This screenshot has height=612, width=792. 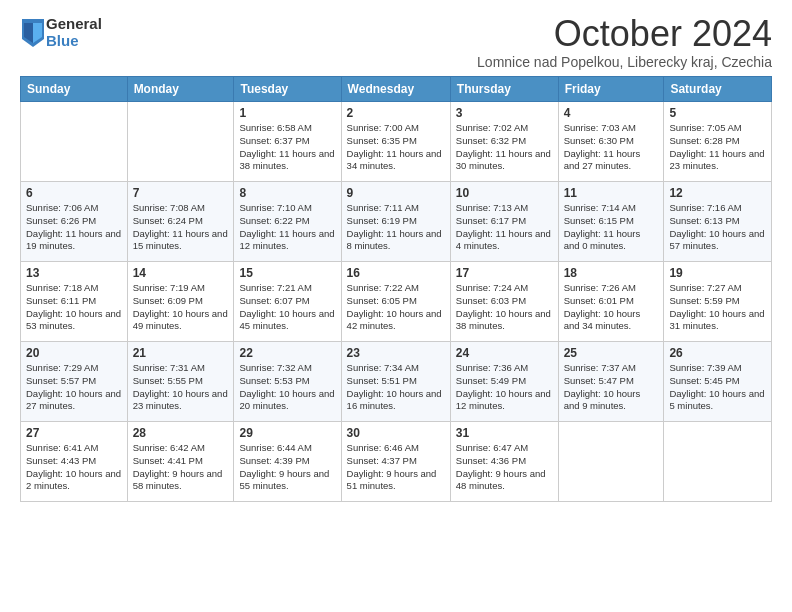 I want to click on calendar-cell-w5-d3: 29Sunrise: 6:44 AM Sunset: 4:39 PM Dayli…, so click(x=288, y=462).